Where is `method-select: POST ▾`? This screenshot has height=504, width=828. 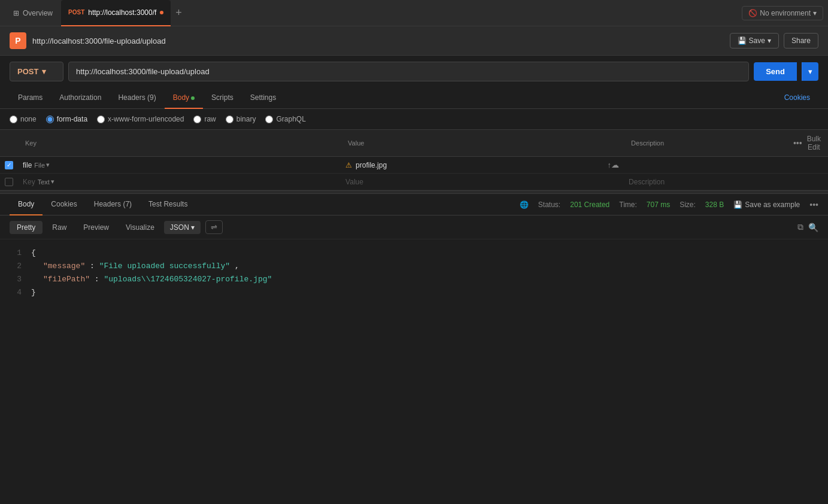 method-select: POST ▾ is located at coordinates (37, 72).